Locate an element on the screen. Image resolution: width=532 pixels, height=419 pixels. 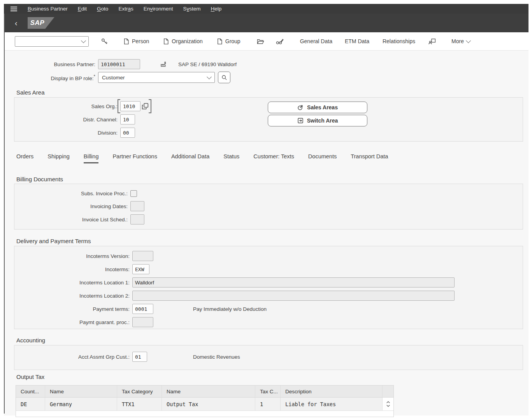
bp-role-label: Display in BP role:* is located at coordinates (56, 78).